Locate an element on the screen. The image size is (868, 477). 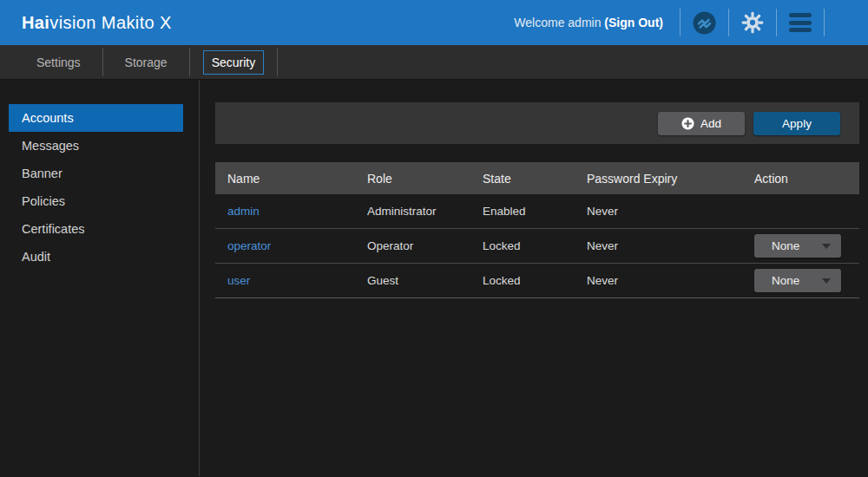
account-link-operator: operator is located at coordinates (249, 246).